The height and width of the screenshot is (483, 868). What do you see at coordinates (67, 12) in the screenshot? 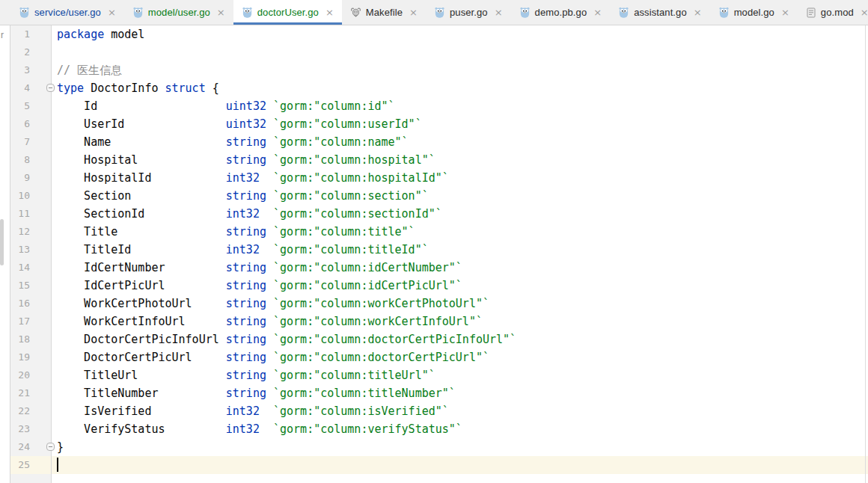
I see `tab-service-user-go: service/user.go×` at bounding box center [67, 12].